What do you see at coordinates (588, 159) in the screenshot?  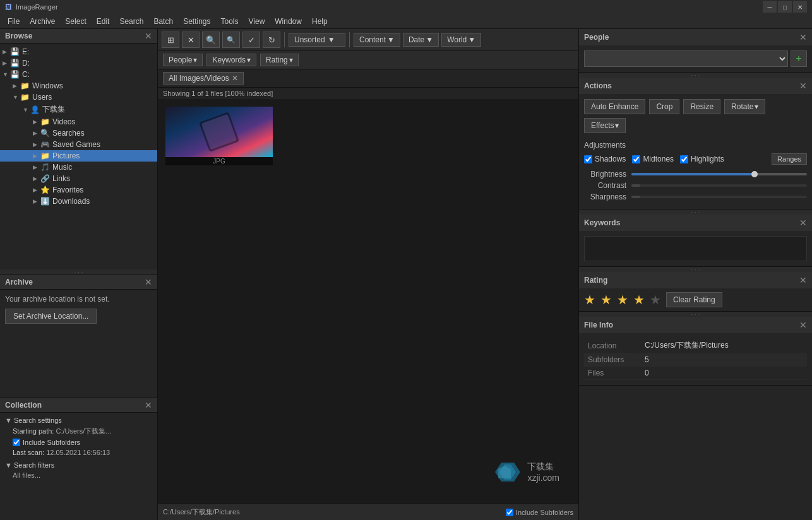 I see `shadows-checkbox` at bounding box center [588, 159].